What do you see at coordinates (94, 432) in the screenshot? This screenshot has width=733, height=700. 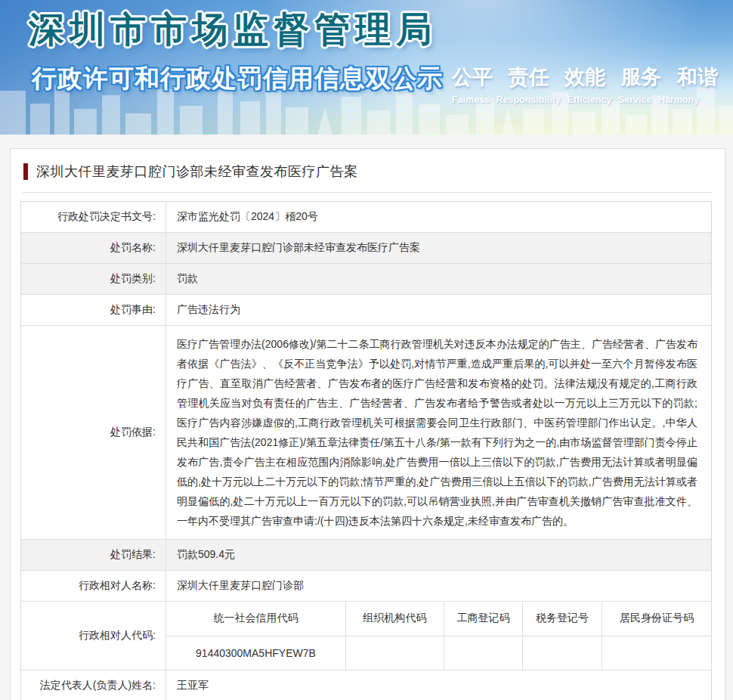 I see `row-label: 处罚依据:` at bounding box center [94, 432].